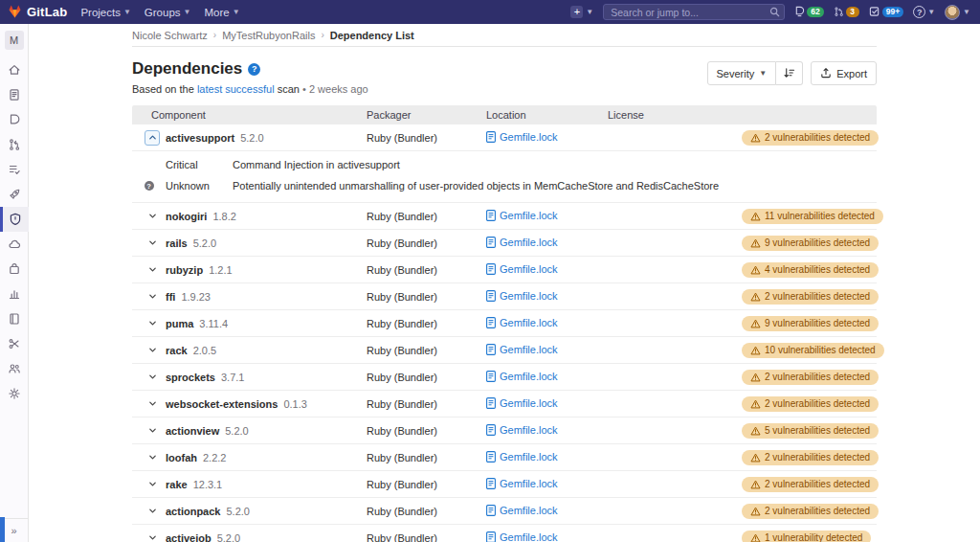 The height and width of the screenshot is (542, 980). What do you see at coordinates (268, 35) in the screenshot?
I see `breadcrumb-project: MyTestRubyonRails` at bounding box center [268, 35].